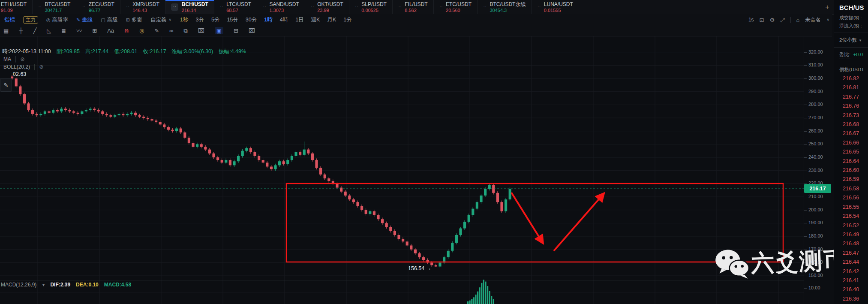 The width and height of the screenshot is (868, 304). I want to click on pair-tab-LUNA/USDT: ⁙LUNA/USDT0.01555, so click(555, 7).